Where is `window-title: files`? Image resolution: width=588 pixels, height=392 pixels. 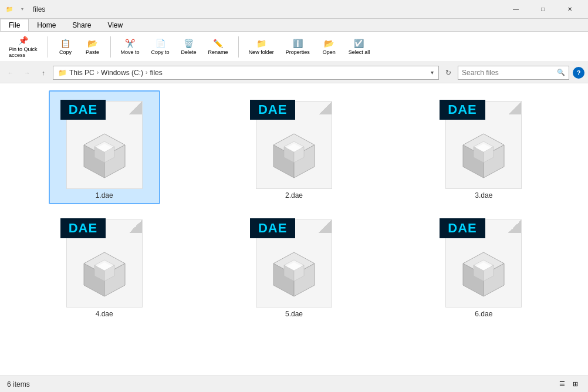 window-title: files is located at coordinates (266, 9).